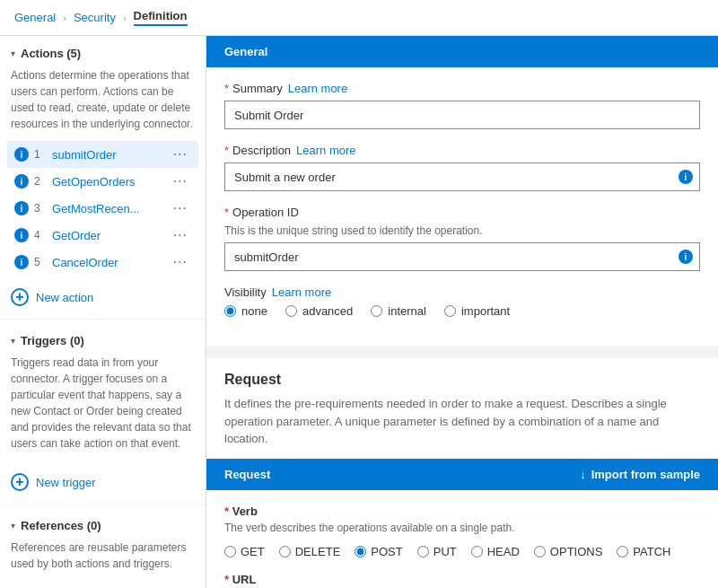 The height and width of the screenshot is (588, 718). I want to click on visibility-internal-radio, so click(377, 311).